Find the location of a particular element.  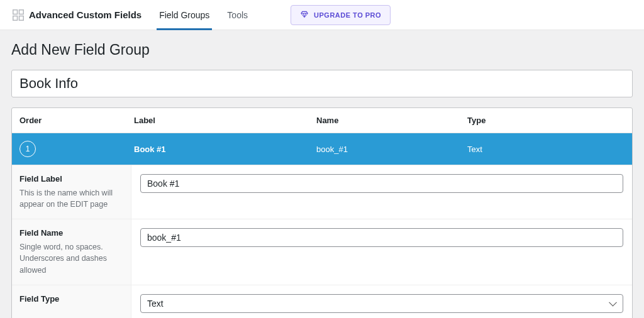

setting-help: Single word, no spaces. Underscores and … is located at coordinates (72, 258).